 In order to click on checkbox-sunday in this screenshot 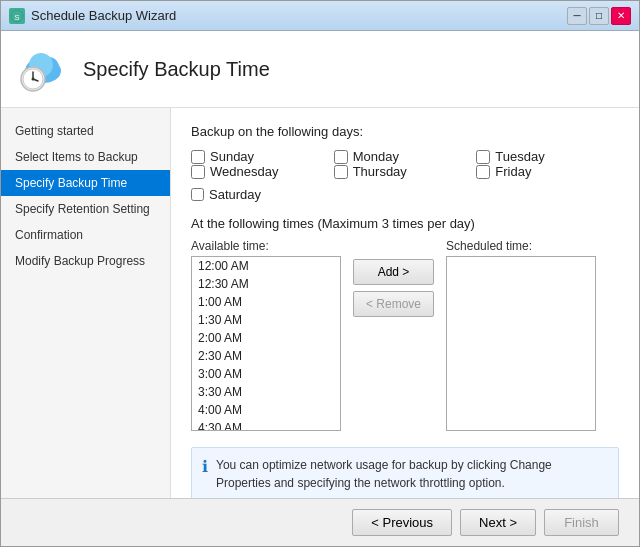, I will do `click(198, 157)`.